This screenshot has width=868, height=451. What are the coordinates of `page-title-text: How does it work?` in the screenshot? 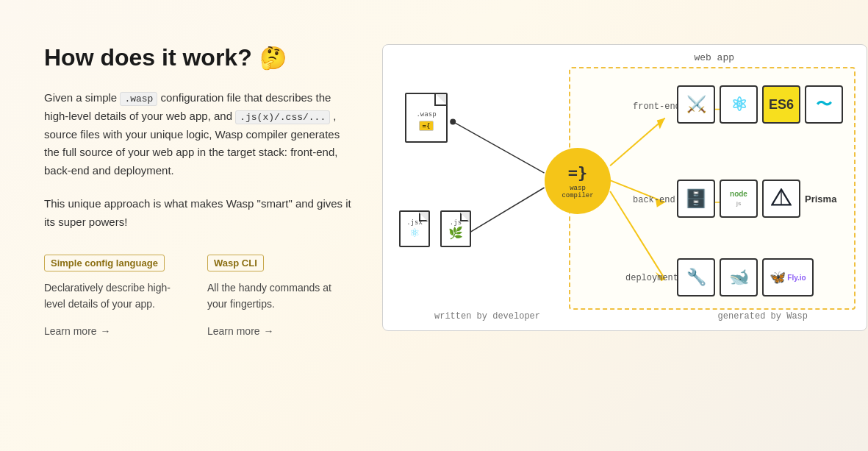 It's located at (148, 57).